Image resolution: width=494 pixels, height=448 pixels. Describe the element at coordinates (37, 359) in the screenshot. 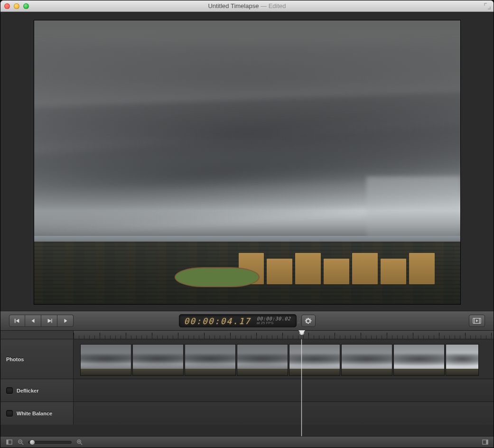

I see `track-label-photos: Photos` at that location.